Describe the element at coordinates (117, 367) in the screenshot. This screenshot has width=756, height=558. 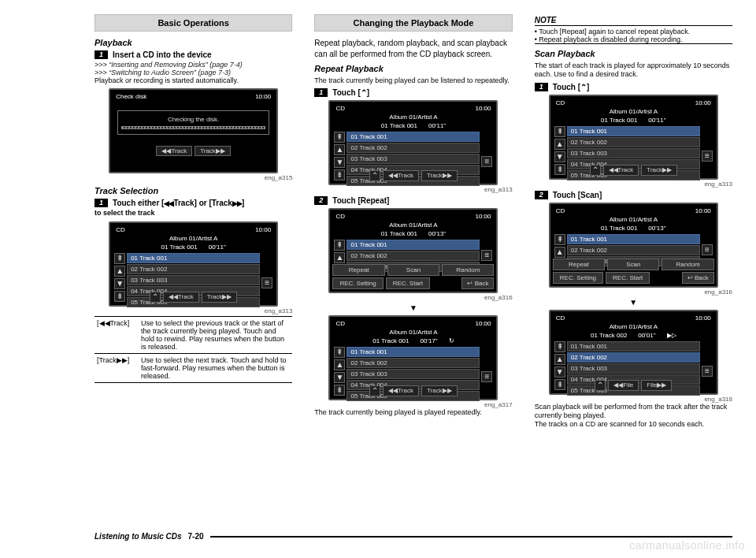
I see `table-cell-key: [Track▶▶]` at that location.